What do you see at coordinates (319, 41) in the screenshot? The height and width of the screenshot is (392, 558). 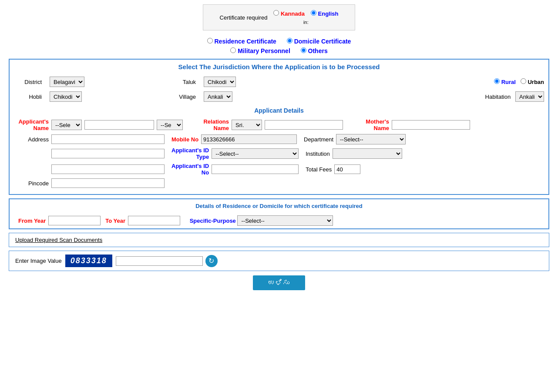 I see `domicile-cert-option: Domicile Certificate` at bounding box center [319, 41].